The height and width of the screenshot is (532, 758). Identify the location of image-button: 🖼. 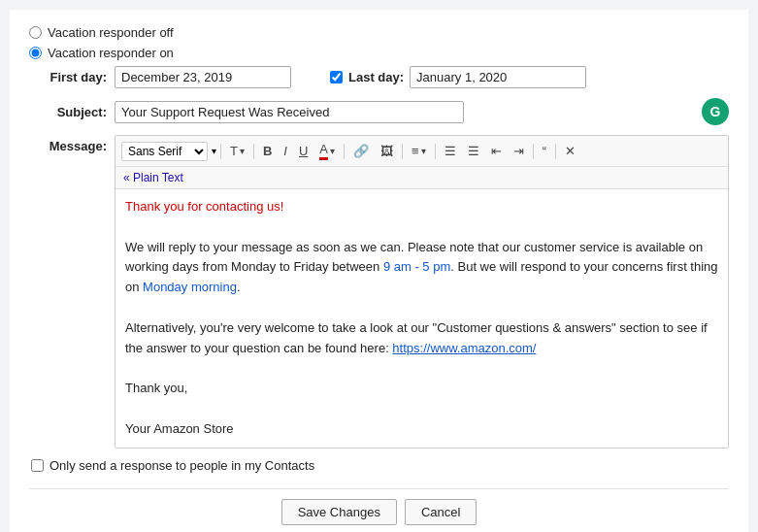
(386, 151).